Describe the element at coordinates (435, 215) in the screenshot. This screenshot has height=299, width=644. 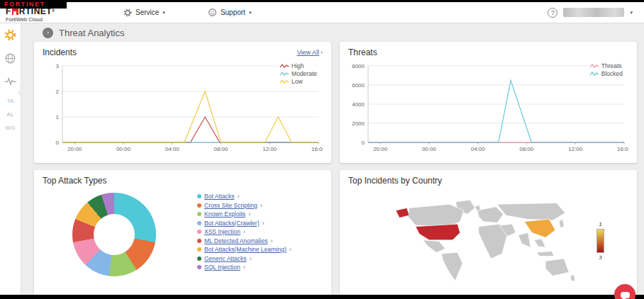
I see `map-region-canada` at that location.